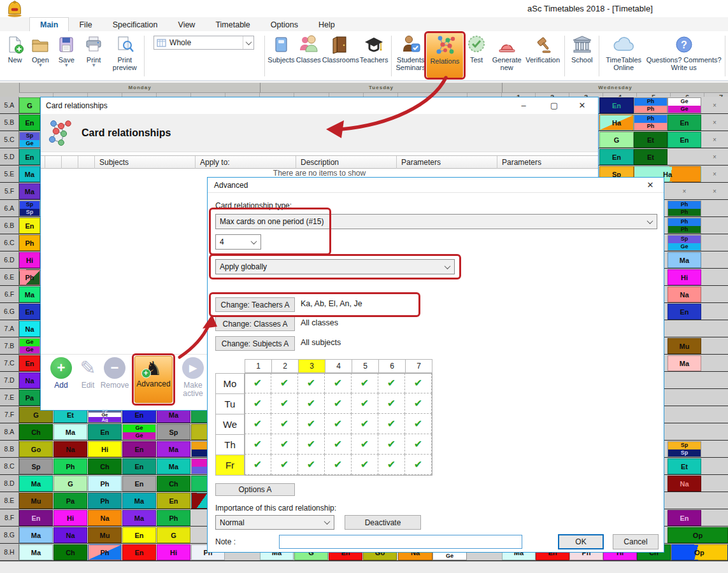  What do you see at coordinates (554, 106) in the screenshot?
I see `maximize-icon: ▢` at bounding box center [554, 106].